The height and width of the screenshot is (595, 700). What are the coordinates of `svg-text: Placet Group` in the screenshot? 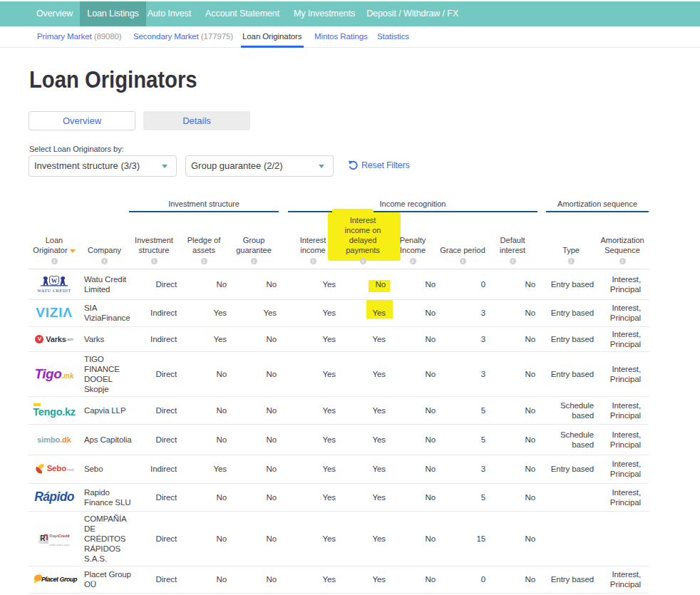 It's located at (60, 579).